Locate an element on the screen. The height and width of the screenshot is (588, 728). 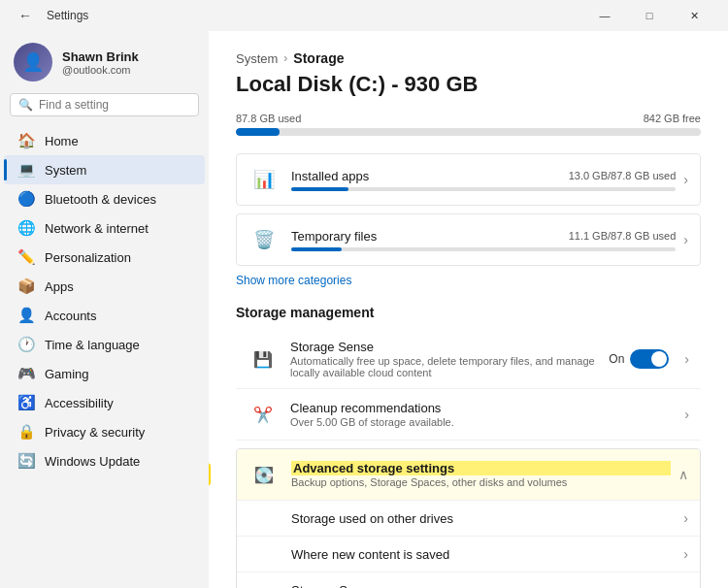
window-controls: — □ ✕ is located at coordinates (649, 16).